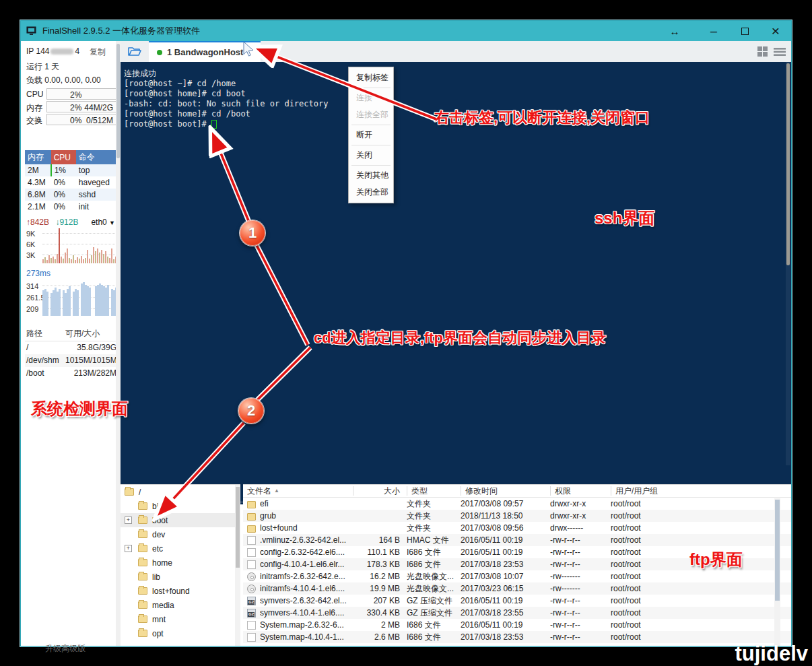  Describe the element at coordinates (180, 591) in the screenshot. I see `tree-item-lost+found: lost+found` at that location.